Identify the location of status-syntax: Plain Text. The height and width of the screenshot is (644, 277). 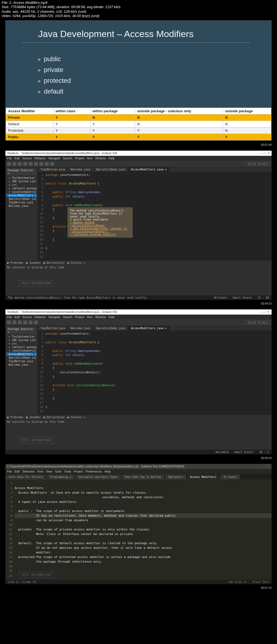
(261, 582).